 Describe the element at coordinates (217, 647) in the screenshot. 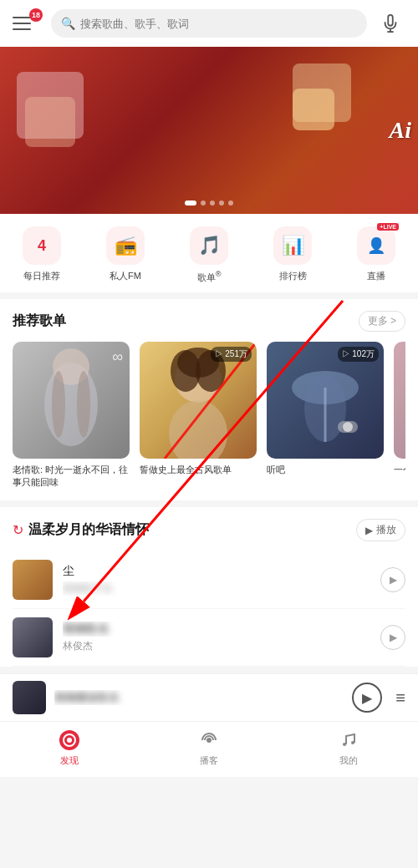

I see `song-artist-2: 林俊杰` at that location.